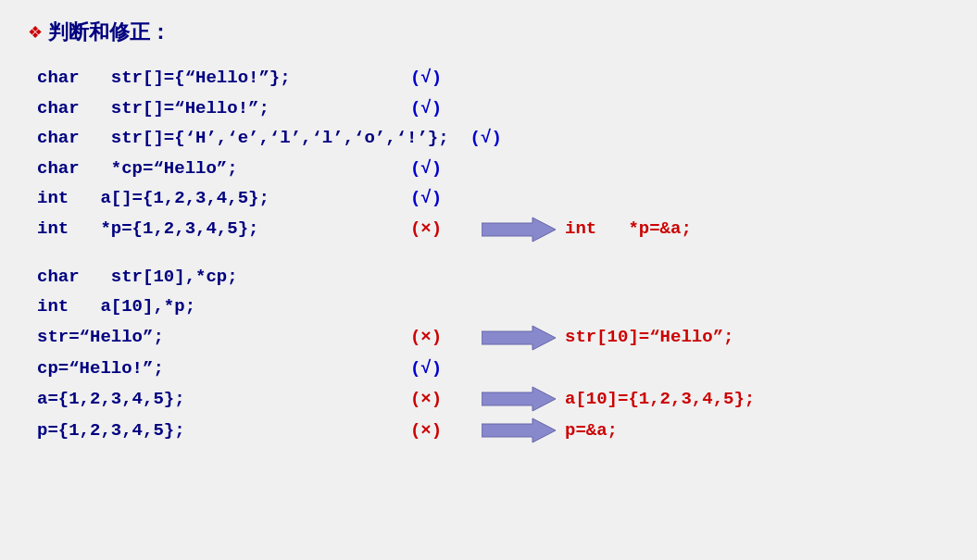 The height and width of the screenshot is (560, 977). Describe the element at coordinates (426, 198) in the screenshot. I see `verdict-5: (√)` at that location.